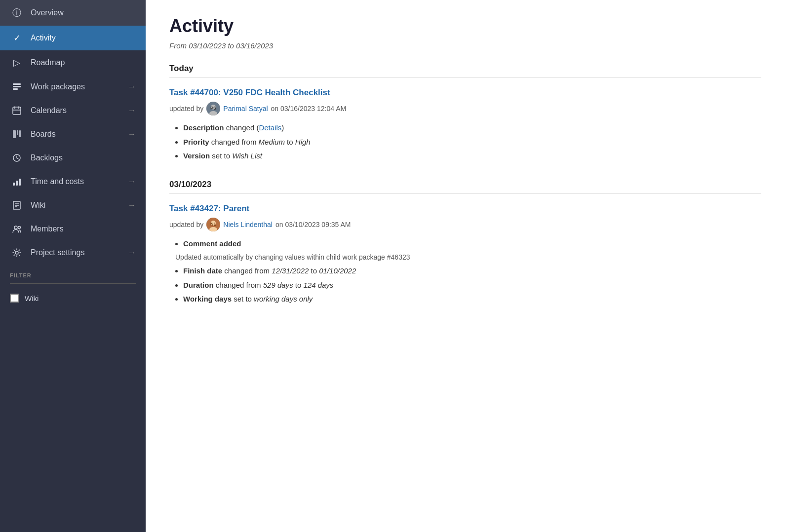  What do you see at coordinates (83, 229) in the screenshot?
I see `sidebar-item-label: Members` at bounding box center [83, 229].